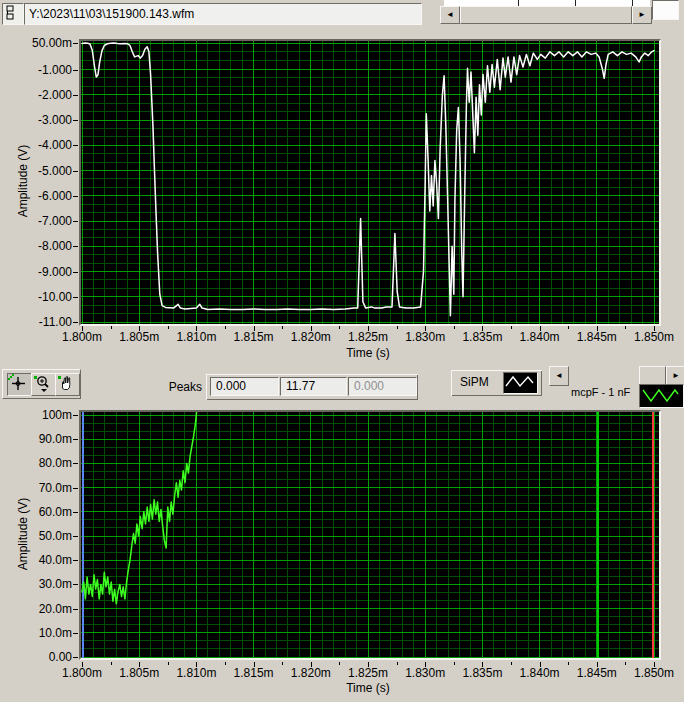 The width and height of the screenshot is (684, 702). What do you see at coordinates (43, 633) in the screenshot?
I see `y-tick-label: 10.0m` at bounding box center [43, 633].